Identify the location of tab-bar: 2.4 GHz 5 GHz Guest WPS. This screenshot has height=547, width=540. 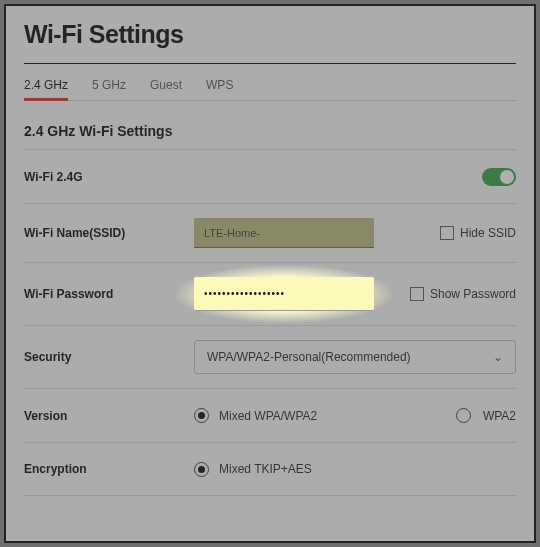
(270, 90).